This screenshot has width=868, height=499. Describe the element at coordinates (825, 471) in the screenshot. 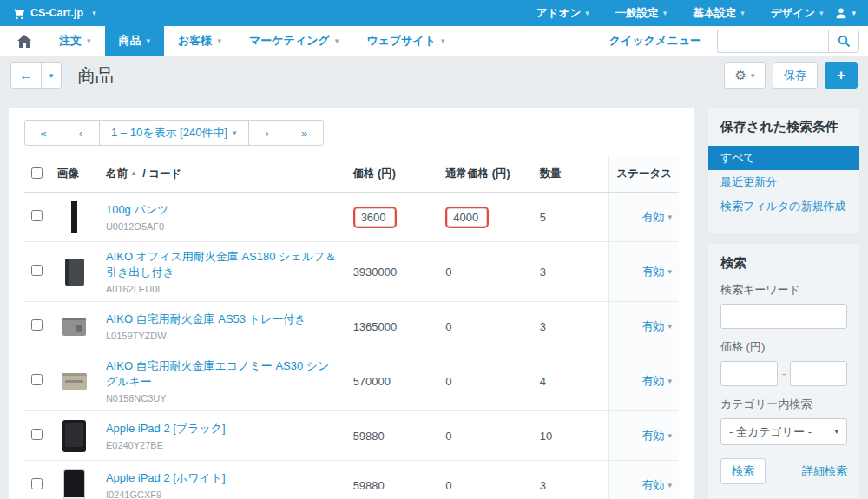

I see `advanced-search-link: 詳細検索` at that location.